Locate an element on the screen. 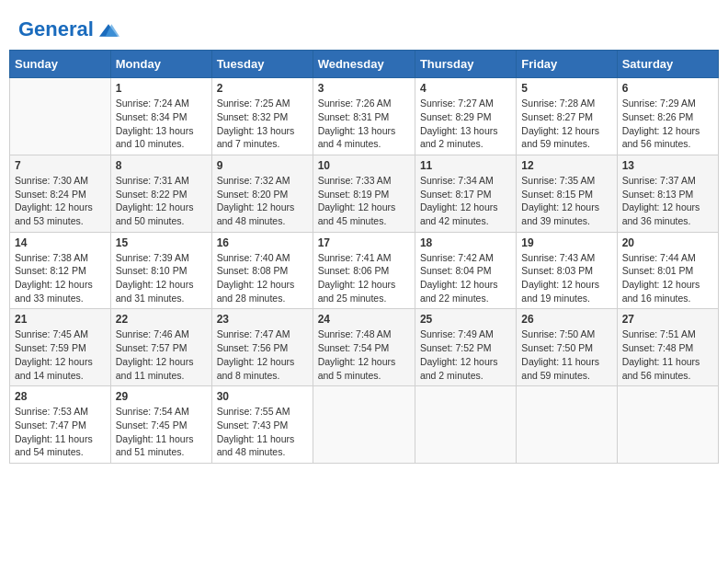 Image resolution: width=728 pixels, height=563 pixels. day-number: 2 is located at coordinates (263, 88).